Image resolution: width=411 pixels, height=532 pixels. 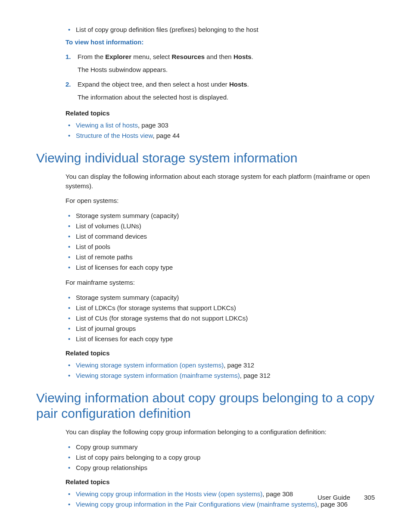 What do you see at coordinates (220, 131) in the screenshot?
I see `related-topics-list: Viewing a list of hosts, page 303 Struct…` at bounding box center [220, 131].